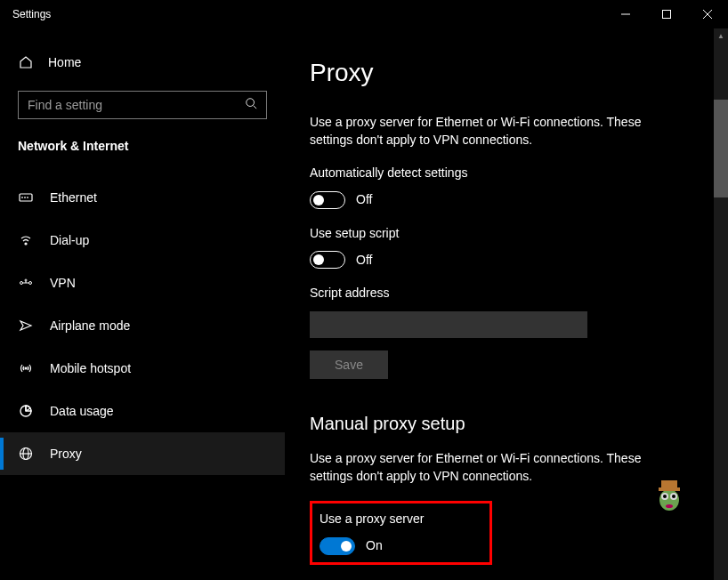 The width and height of the screenshot is (728, 580). I want to click on close-button, so click(708, 14).